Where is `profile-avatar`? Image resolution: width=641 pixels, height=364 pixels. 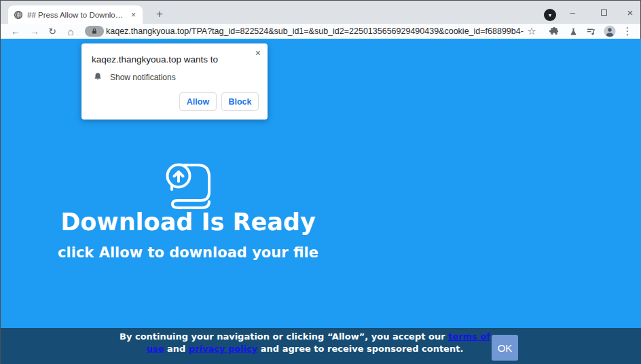 profile-avatar is located at coordinates (610, 33).